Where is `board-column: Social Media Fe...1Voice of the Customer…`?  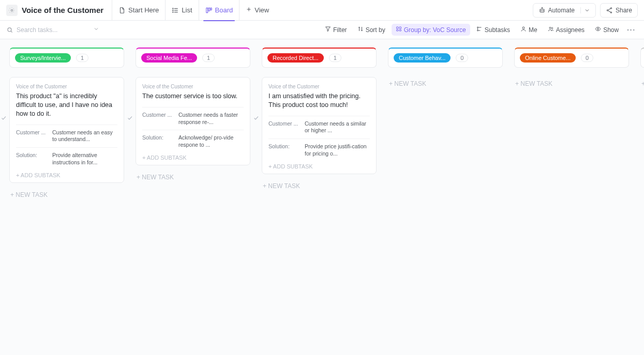 board-column: Social Media Fe...1Voice of the Customer… is located at coordinates (193, 116).